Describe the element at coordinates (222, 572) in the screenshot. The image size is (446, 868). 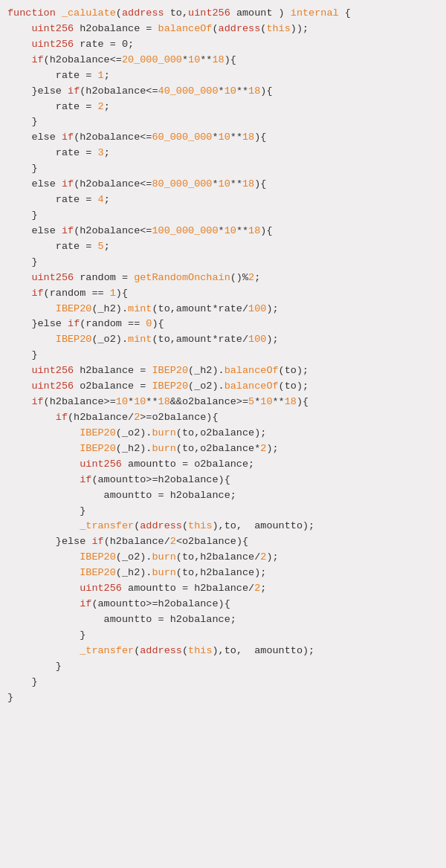
I see `code-token: (to,h2balance);` at that location.